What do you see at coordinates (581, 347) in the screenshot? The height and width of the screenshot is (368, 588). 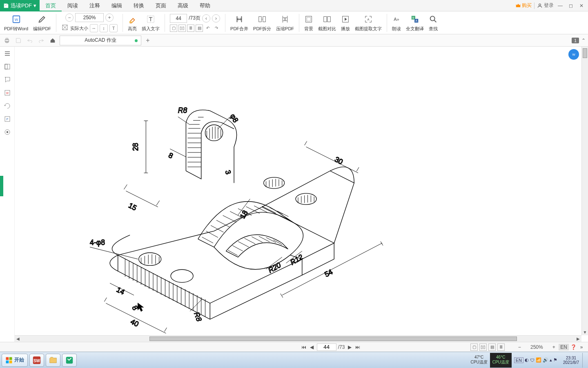 I see `status-arrows: »` at bounding box center [581, 347].